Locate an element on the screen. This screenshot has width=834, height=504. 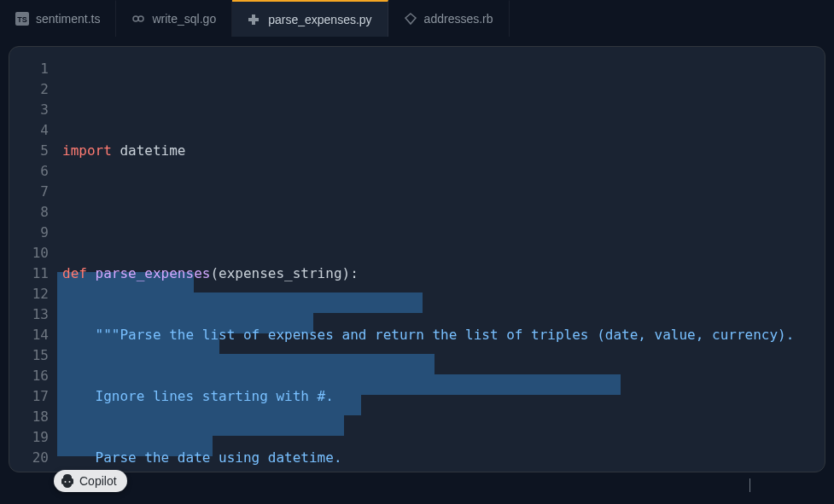
badge-label: Copilot is located at coordinates (98, 481).